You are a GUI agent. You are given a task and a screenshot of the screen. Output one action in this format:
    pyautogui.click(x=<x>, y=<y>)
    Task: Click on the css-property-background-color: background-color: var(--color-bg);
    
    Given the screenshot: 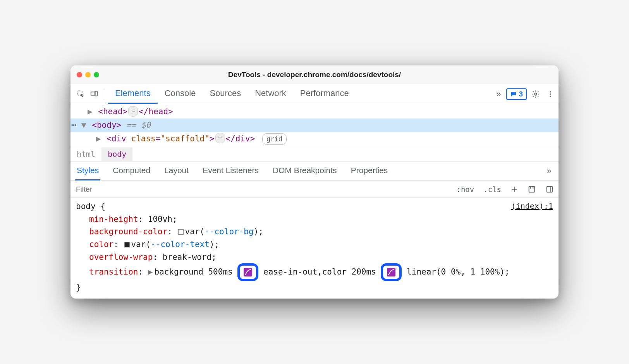 What is the action you would take?
    pyautogui.click(x=314, y=232)
    